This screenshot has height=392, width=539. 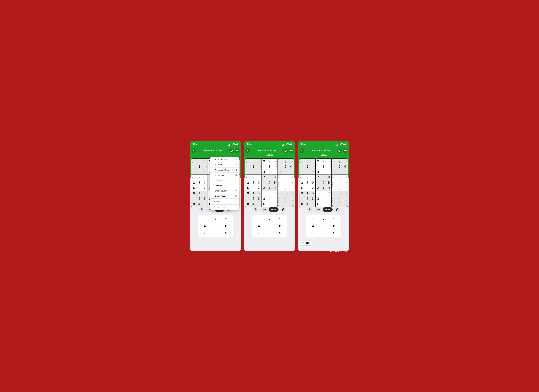 What do you see at coordinates (270, 155) in the screenshot?
I see `timer: ⏱02:58` at bounding box center [270, 155].